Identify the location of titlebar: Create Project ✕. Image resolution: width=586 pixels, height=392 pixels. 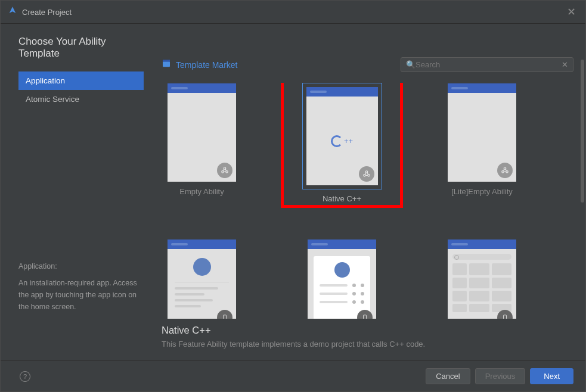
(293, 12).